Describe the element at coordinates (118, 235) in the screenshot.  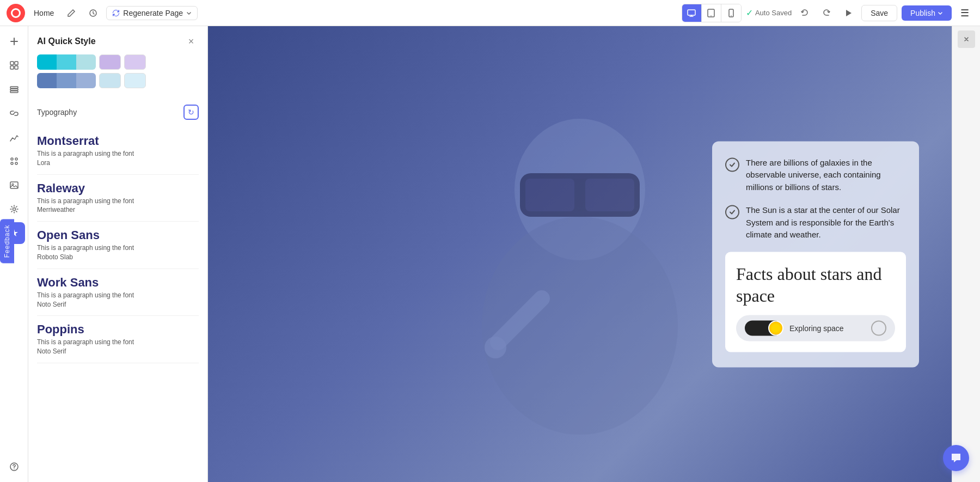
I see `font-name-label: Open Sans` at that location.